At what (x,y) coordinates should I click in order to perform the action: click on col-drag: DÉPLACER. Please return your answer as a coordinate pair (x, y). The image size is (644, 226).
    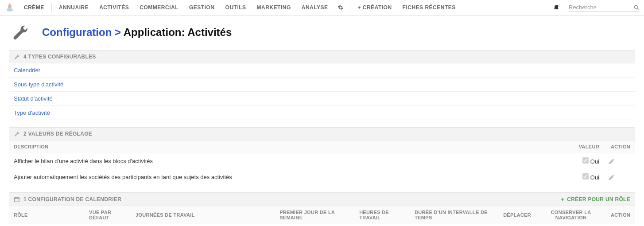
    Looking at the image, I should click on (517, 215).